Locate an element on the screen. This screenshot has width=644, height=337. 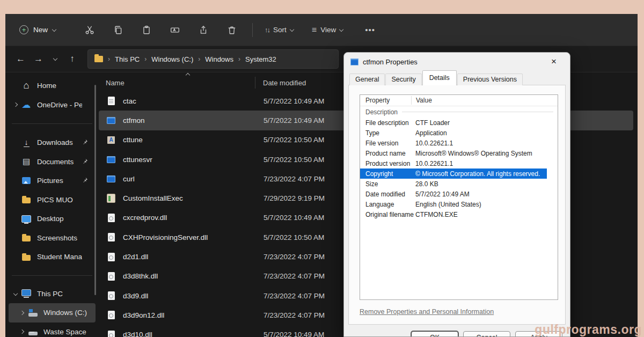
breadcrumb-item: › Windows (C:) is located at coordinates (166, 59).